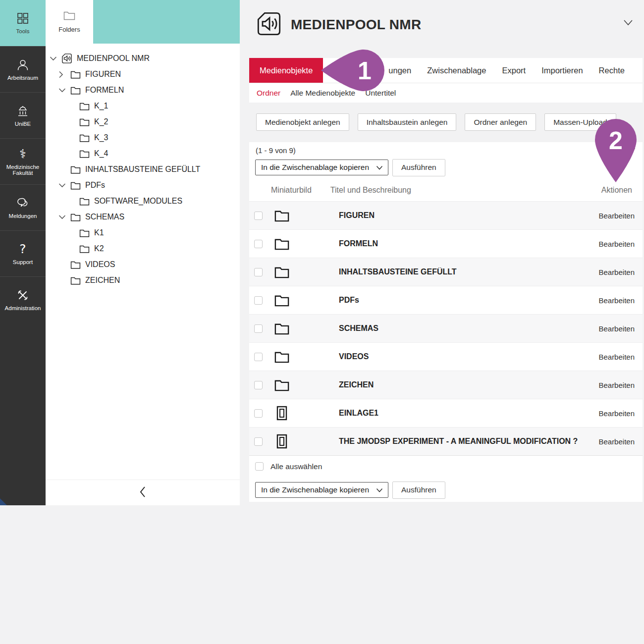 The image size is (644, 644). Describe the element at coordinates (23, 249) in the screenshot. I see `question-icon: ?` at that location.